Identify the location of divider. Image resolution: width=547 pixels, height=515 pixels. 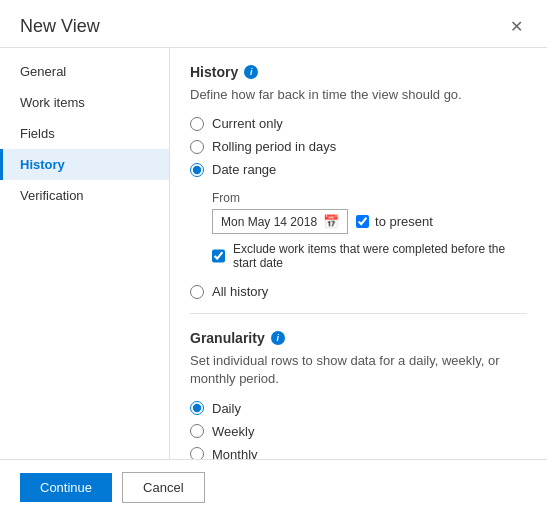
(358, 314).